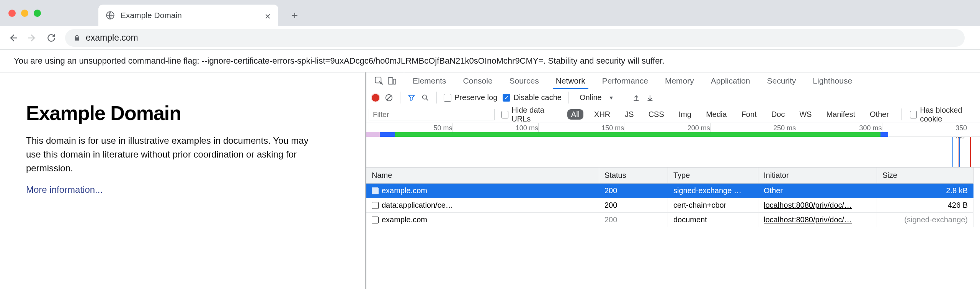 The height and width of the screenshot is (289, 980). Describe the element at coordinates (602, 114) in the screenshot. I see `type-filter-xhr: XHR` at that location.